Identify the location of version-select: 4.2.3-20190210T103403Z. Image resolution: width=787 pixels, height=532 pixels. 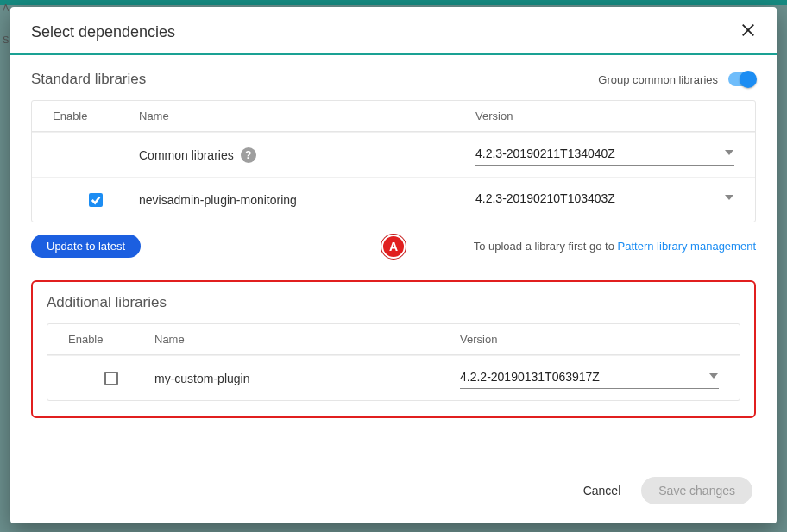
(605, 200).